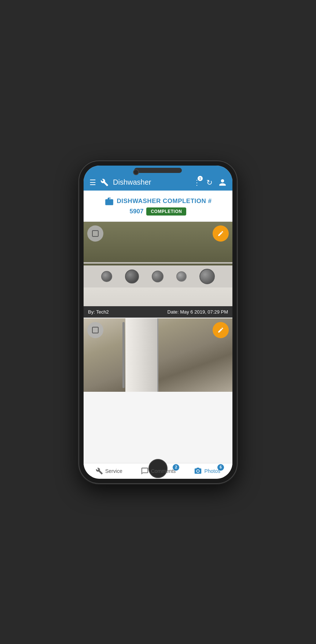  I want to click on completion-badge: COMPLETION, so click(166, 211).